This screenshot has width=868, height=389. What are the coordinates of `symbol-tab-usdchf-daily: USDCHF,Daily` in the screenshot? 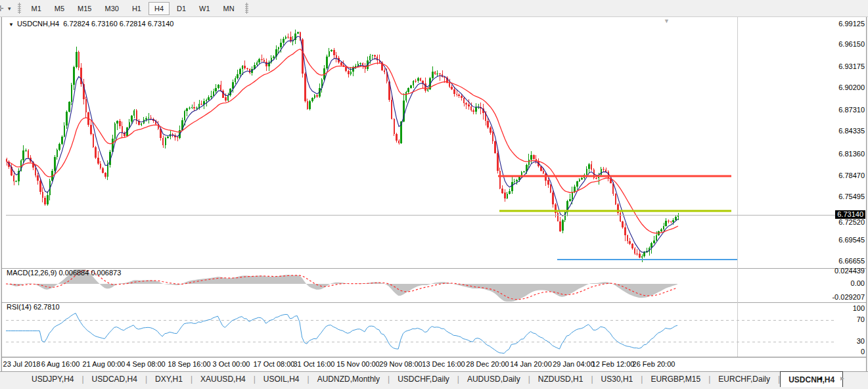 It's located at (423, 380).